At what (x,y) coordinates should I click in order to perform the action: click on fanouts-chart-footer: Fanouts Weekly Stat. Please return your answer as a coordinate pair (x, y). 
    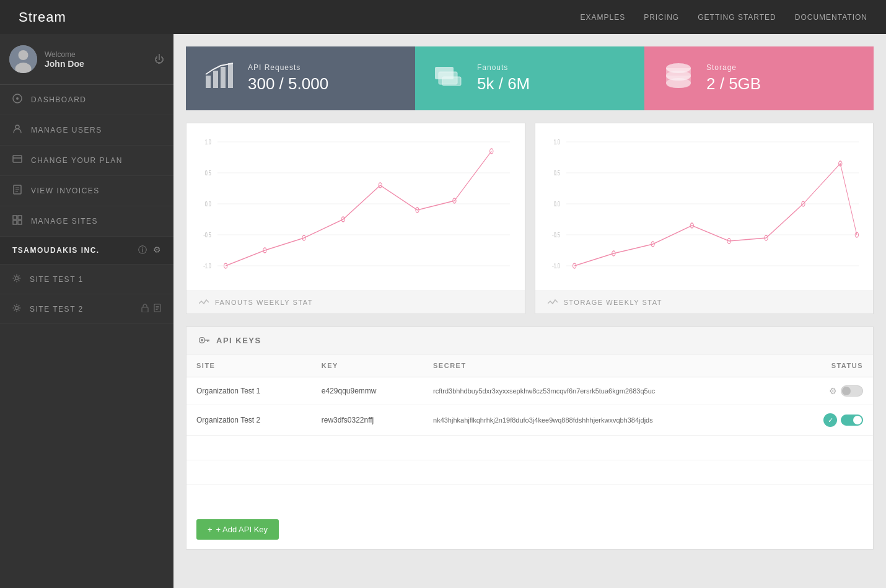
    Looking at the image, I should click on (356, 302).